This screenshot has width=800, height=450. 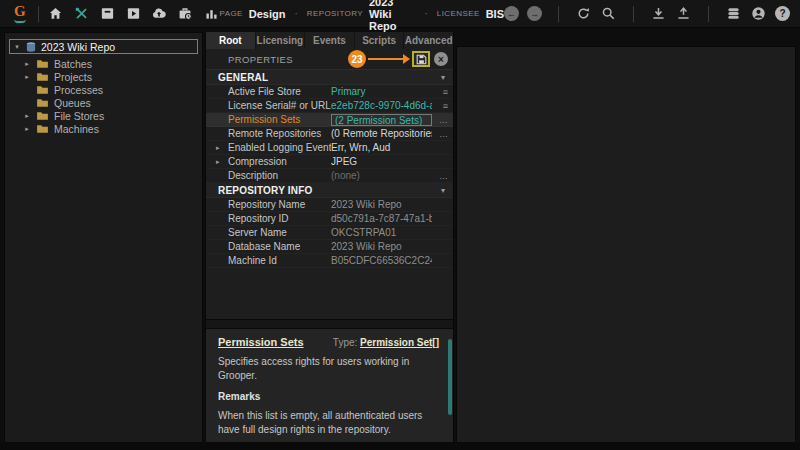 I want to click on property-row-machine-id: Machine Id B05CDFC66536C2C24585F..., so click(x=330, y=261).